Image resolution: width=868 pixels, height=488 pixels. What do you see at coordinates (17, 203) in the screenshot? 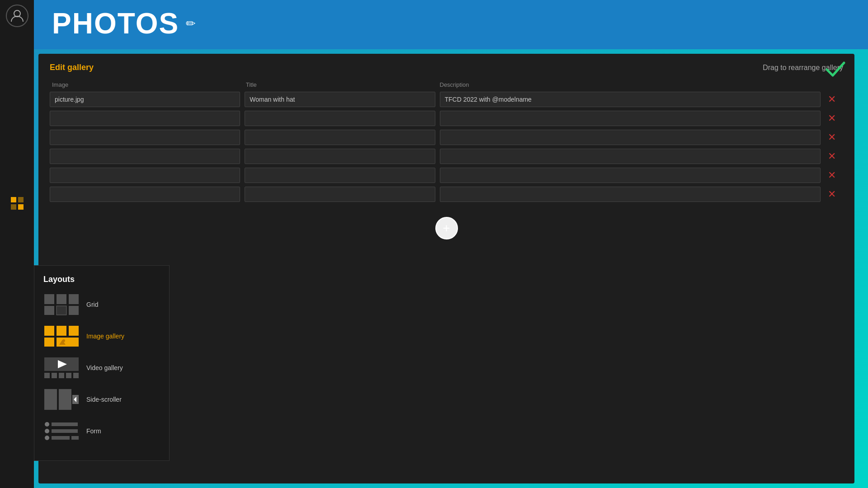
I see `layout-icon` at bounding box center [17, 203].